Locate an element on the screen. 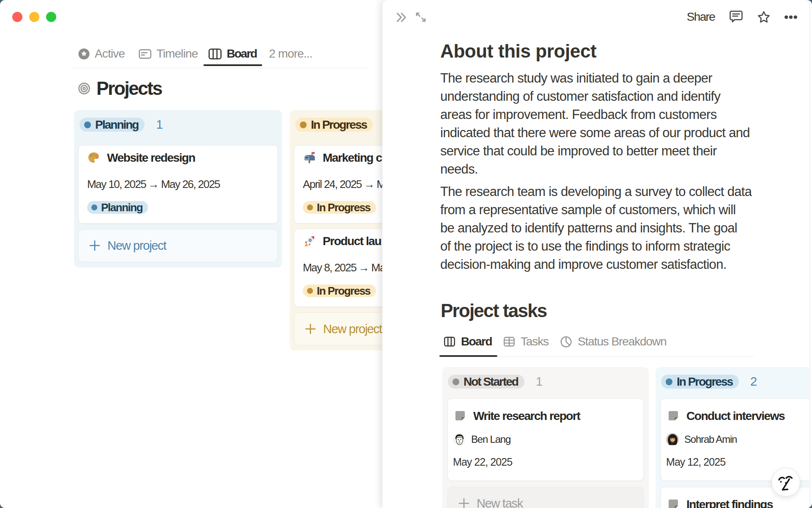  notion-face-icon is located at coordinates (786, 482).